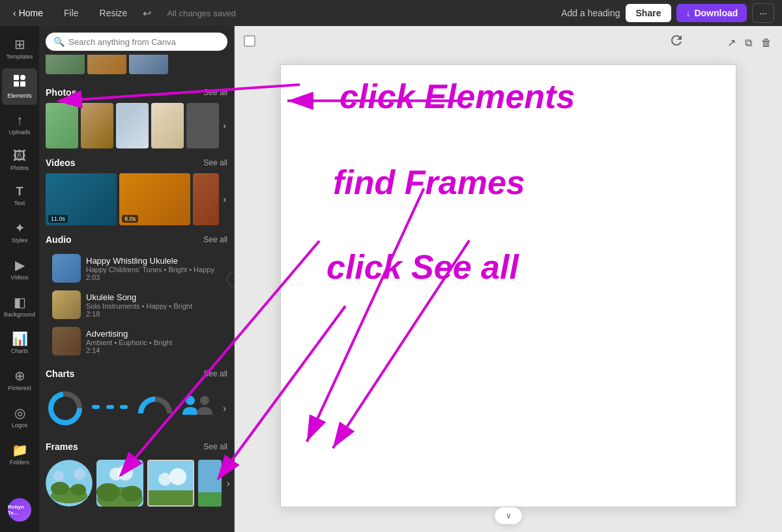  Describe the element at coordinates (69, 483) in the screenshot. I see `frame-circle` at that location.